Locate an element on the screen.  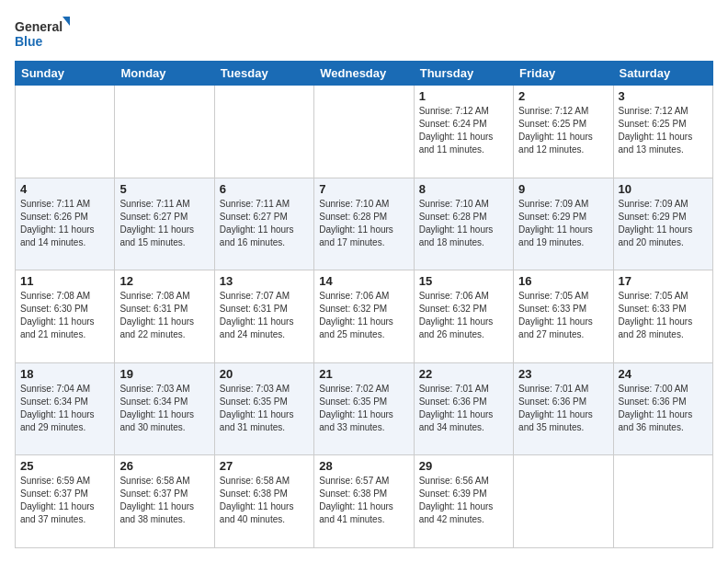
day-number: 17 is located at coordinates (664, 282).